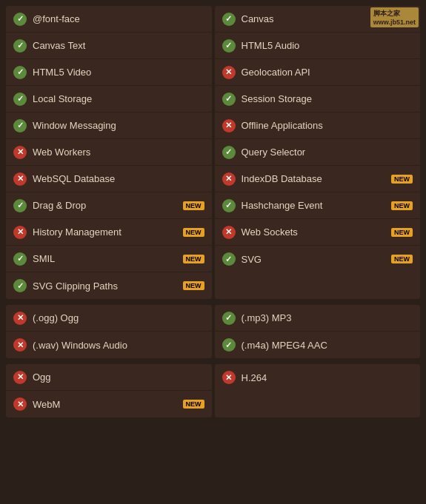  Describe the element at coordinates (109, 206) in the screenshot. I see `feature-row: ✓Drag & DropNEW` at that location.